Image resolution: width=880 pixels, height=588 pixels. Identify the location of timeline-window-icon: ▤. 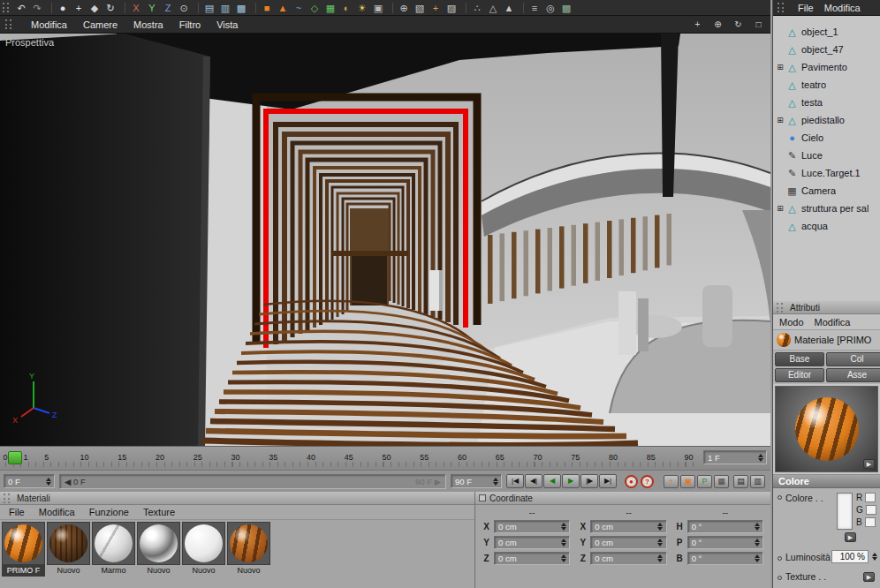
(740, 482).